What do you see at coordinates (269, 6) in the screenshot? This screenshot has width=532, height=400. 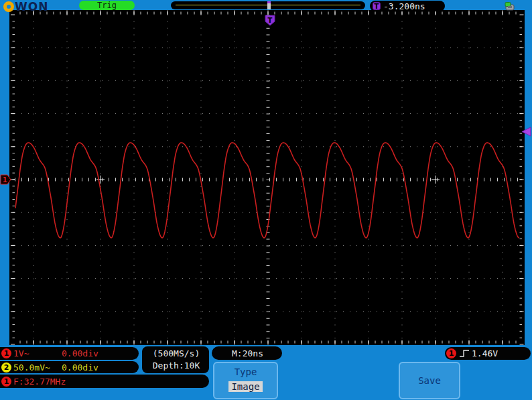 I see `trigger-position-slider` at bounding box center [269, 6].